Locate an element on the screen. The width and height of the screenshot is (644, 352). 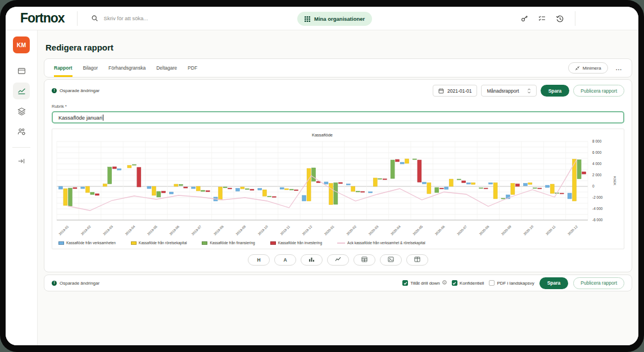
global-search: Skriv för att söka... is located at coordinates (120, 18).